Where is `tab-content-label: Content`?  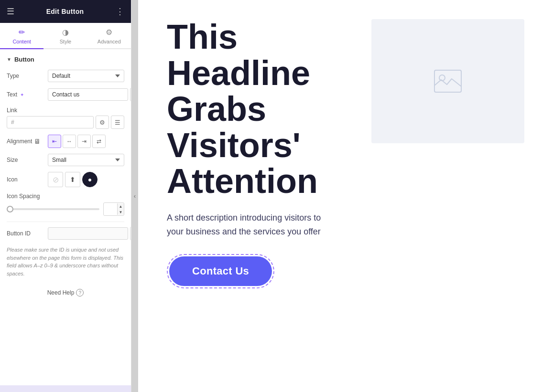
tab-content-label: Content is located at coordinates (22, 42).